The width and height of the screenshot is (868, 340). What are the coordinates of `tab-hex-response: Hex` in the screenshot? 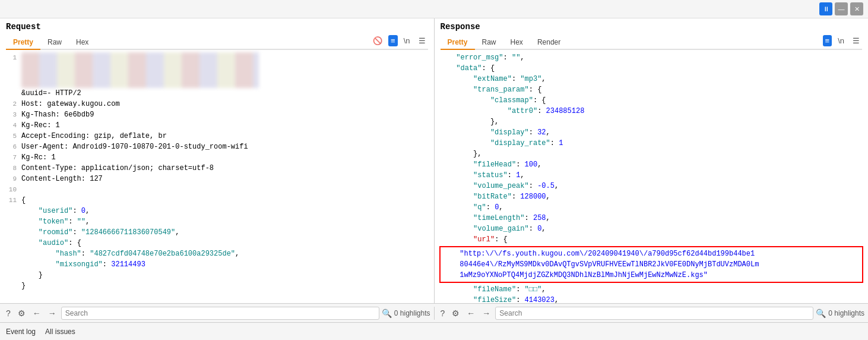 It's located at (517, 43).